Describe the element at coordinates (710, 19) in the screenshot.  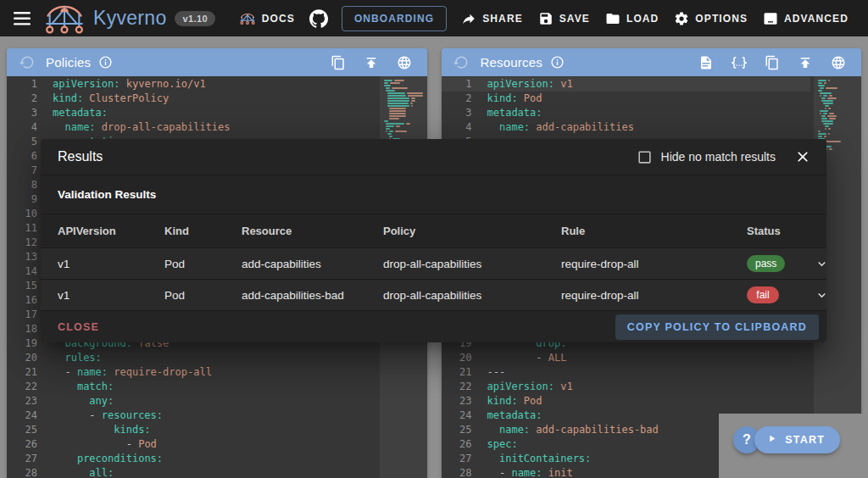
I see `options-button: OPTIONS` at that location.